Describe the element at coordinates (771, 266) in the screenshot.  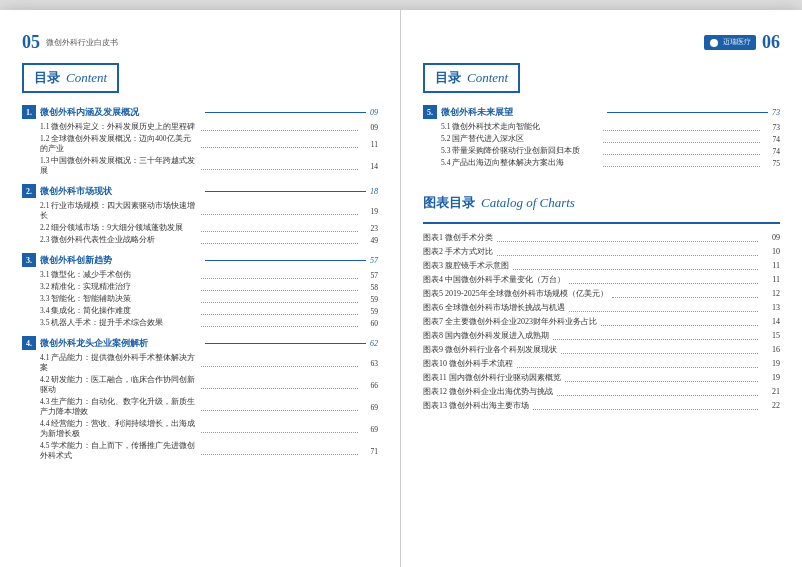
I see `chart-page-3: 11` at that location.